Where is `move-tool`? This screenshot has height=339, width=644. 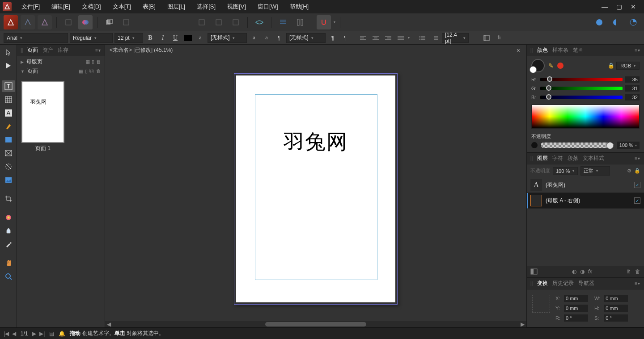 move-tool is located at coordinates (8, 52).